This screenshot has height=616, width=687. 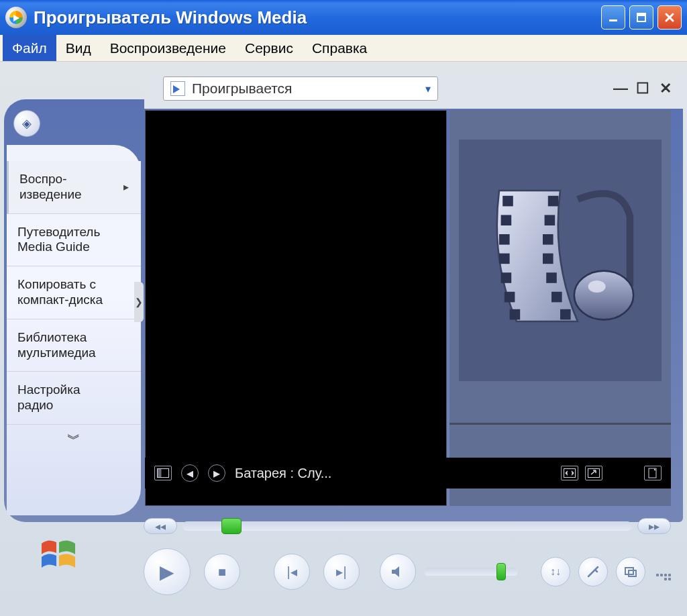 I want to click on prev-visual-button: ◂, so click(x=190, y=473).